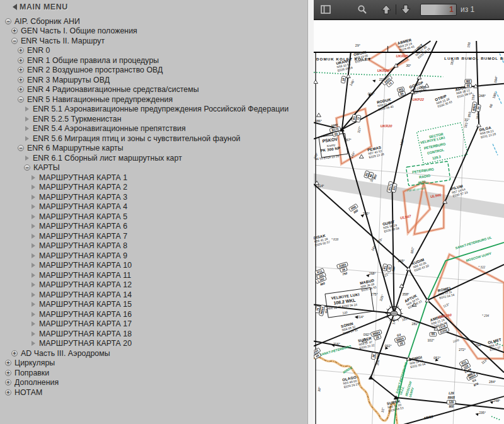 The height and width of the screenshot is (424, 504). Describe the element at coordinates (83, 187) in the screenshot. I see `tree-item-label: МАРШРУТНАЯ КАРТА 2` at that location.